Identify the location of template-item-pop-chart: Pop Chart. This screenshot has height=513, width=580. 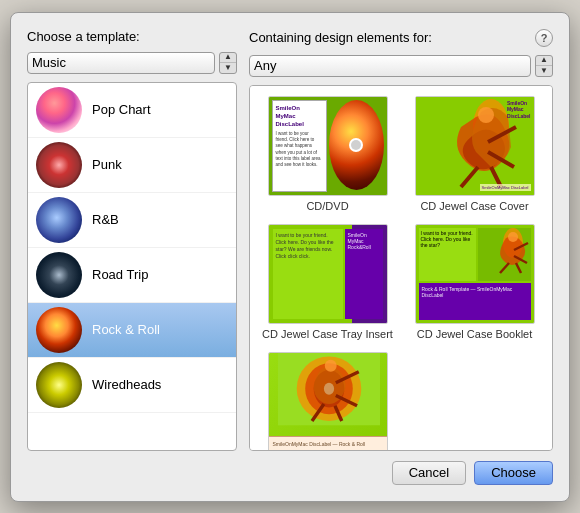
(132, 110).